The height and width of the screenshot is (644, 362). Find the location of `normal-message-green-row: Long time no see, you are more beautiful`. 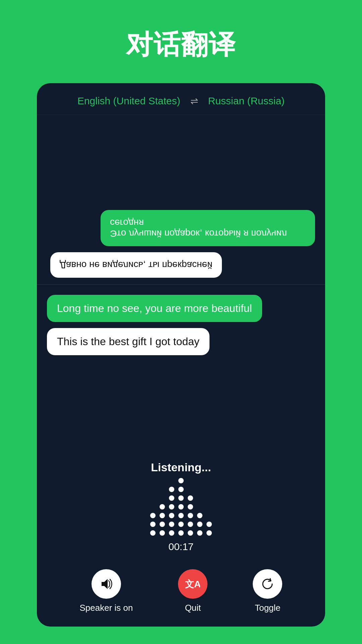

normal-message-green-row: Long time no see, you are more beautiful is located at coordinates (181, 309).